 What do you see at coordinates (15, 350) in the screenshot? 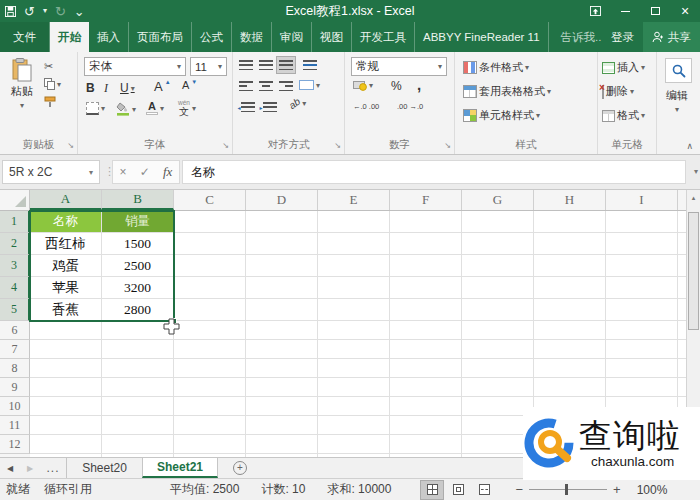
I see `row-header-7: 7` at bounding box center [15, 350].